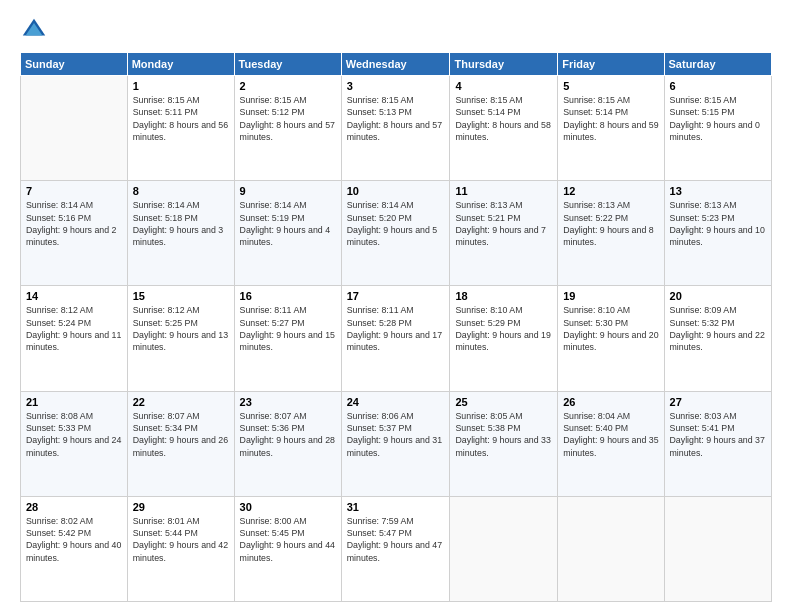 This screenshot has width=792, height=612. What do you see at coordinates (504, 296) in the screenshot?
I see `day-number: 18` at bounding box center [504, 296].